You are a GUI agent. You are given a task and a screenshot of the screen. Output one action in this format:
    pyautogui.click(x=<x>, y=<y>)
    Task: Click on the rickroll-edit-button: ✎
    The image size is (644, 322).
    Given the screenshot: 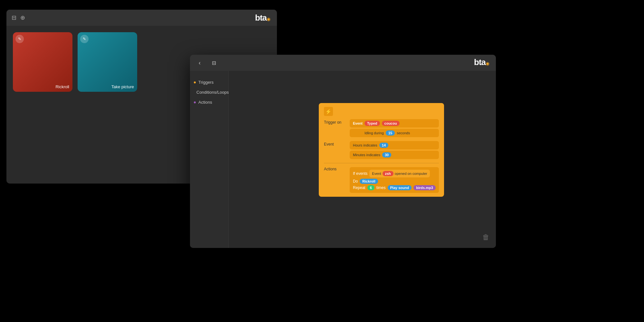 What is the action you would take?
    pyautogui.click(x=20, y=39)
    